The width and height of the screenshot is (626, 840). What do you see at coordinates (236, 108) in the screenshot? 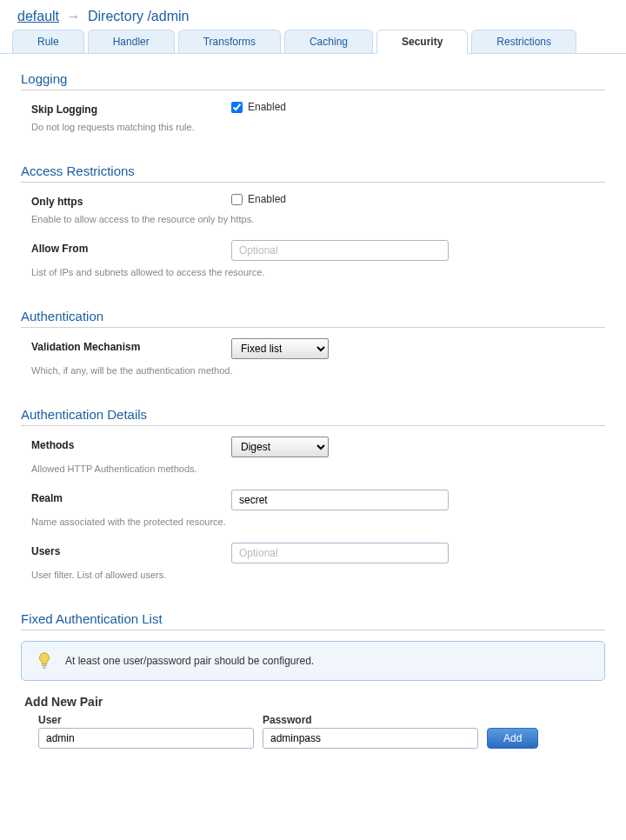
I see `skip-logging-checkbox` at bounding box center [236, 108].